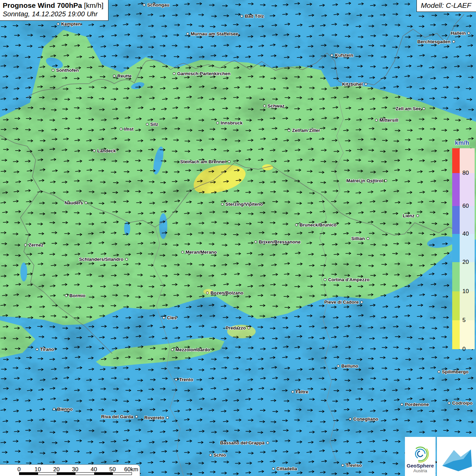 The height and width of the screenshot is (476, 476). I want to click on scalebar-bar, so click(75, 474).